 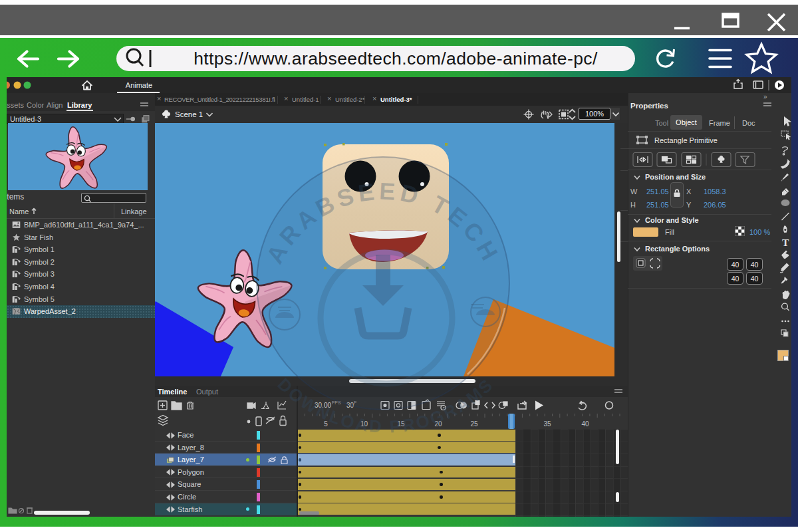 What do you see at coordinates (786, 242) in the screenshot?
I see `svg-text: T` at bounding box center [786, 242].